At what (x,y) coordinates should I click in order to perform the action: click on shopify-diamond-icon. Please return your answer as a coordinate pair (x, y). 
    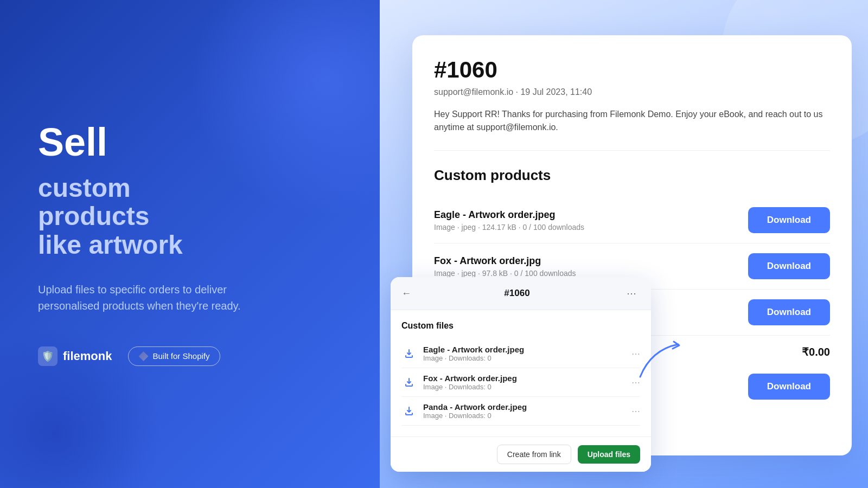
    Looking at the image, I should click on (143, 356).